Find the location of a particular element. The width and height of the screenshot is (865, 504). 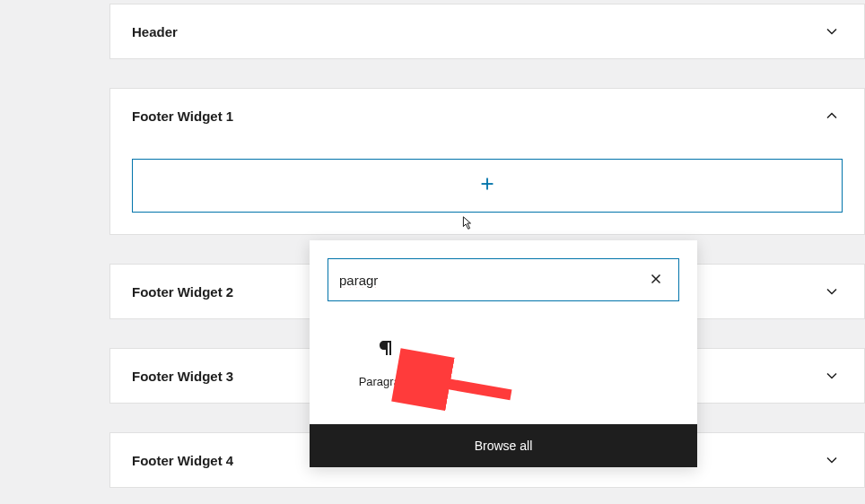

panel-title: Footer Widget 3 is located at coordinates (183, 377).